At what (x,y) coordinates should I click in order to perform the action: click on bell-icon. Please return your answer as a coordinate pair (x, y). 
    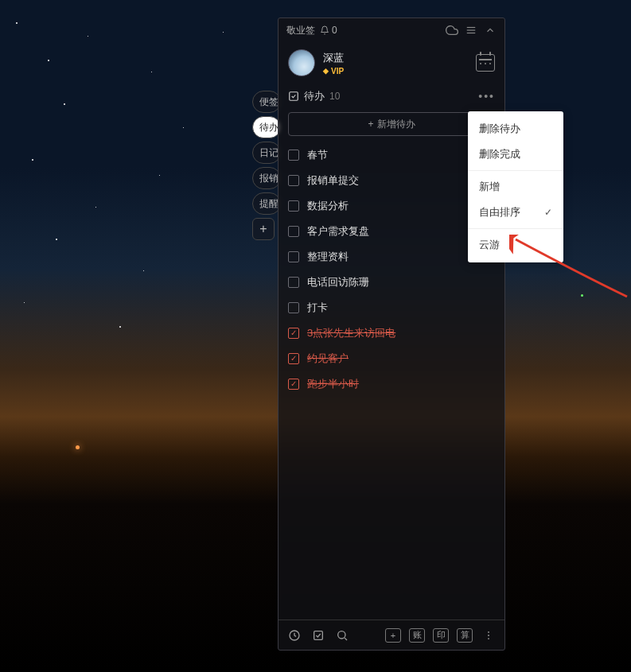
    Looking at the image, I should click on (325, 30).